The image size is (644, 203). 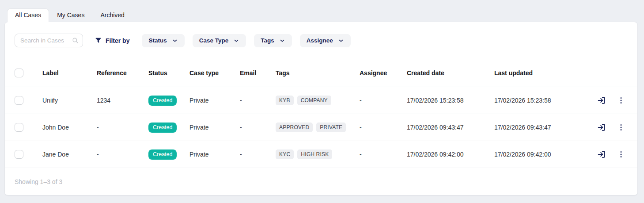 I want to click on table-row: Uniify 1234 Created Private - KYB COMPAN…, so click(x=321, y=101).